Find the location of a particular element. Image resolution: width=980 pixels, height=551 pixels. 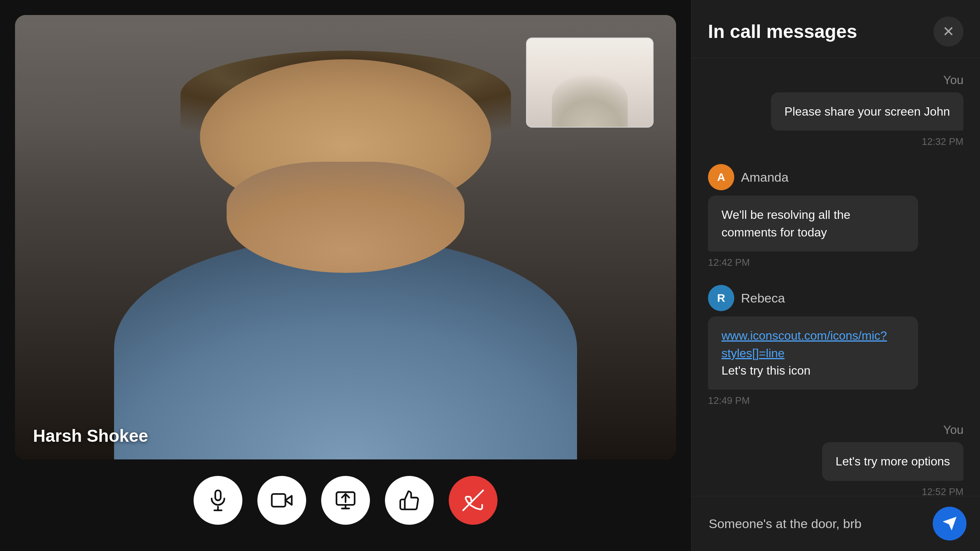

avatar-letter-amanda: A is located at coordinates (721, 177).